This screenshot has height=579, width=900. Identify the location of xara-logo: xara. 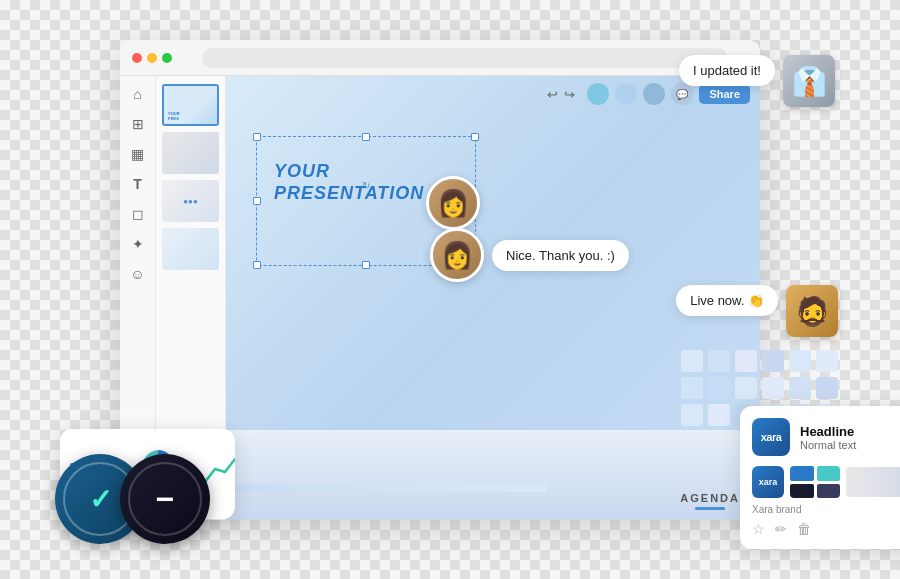
(771, 437).